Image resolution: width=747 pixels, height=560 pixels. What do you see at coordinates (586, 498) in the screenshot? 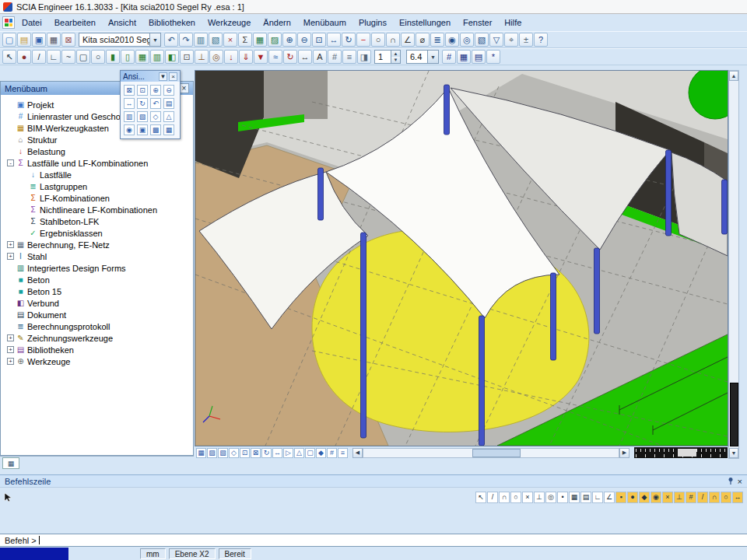
I see `grid-lines-icon: ▤` at bounding box center [586, 498].